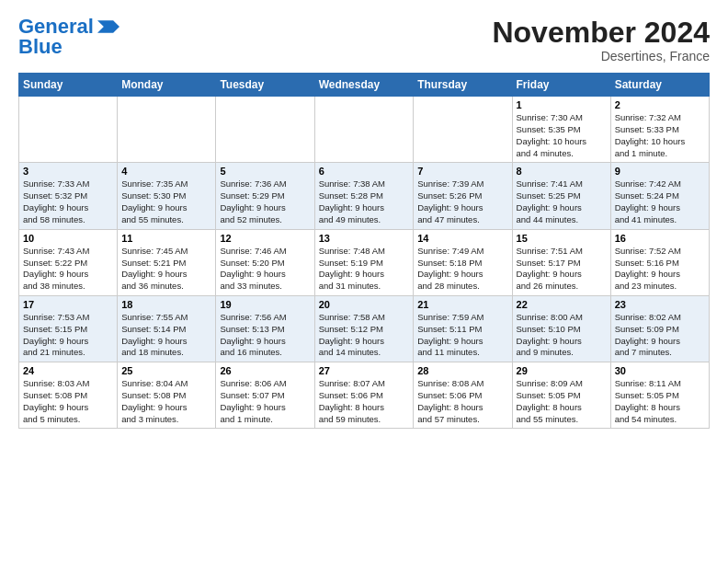 This screenshot has height=563, width=728. What do you see at coordinates (462, 269) in the screenshot?
I see `day-info: Sunrise: 7:49 AM Sunset: 5:18 PM Dayligh…` at bounding box center [462, 269].